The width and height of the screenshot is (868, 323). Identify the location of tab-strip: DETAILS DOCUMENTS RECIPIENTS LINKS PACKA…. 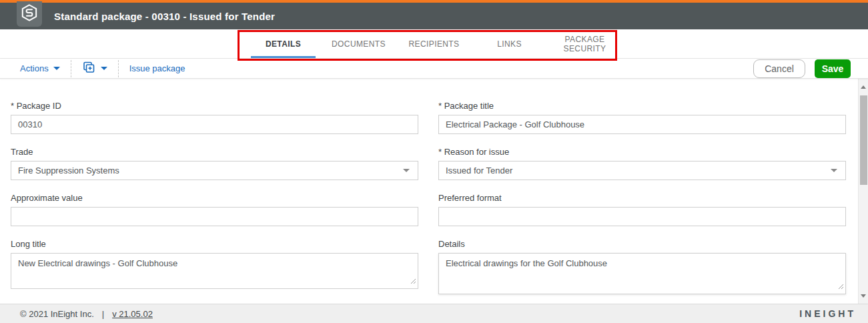
(434, 44).